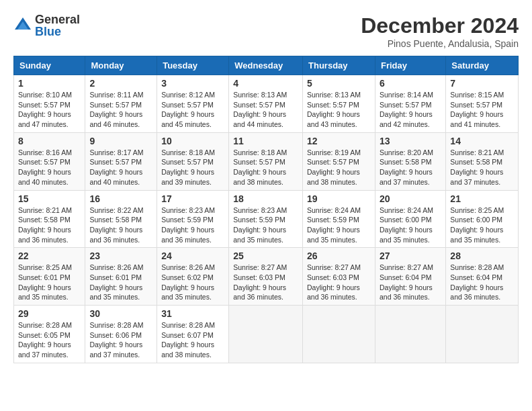 This screenshot has width=532, height=411. I want to click on calendar-cell: 18 Sunrise: 8:23 AM Sunset: 5:59 PM Dayl…, so click(266, 219).